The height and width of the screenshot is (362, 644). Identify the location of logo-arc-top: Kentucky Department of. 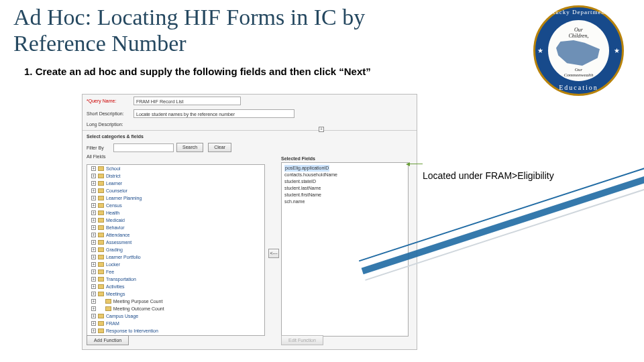
(578, 12).